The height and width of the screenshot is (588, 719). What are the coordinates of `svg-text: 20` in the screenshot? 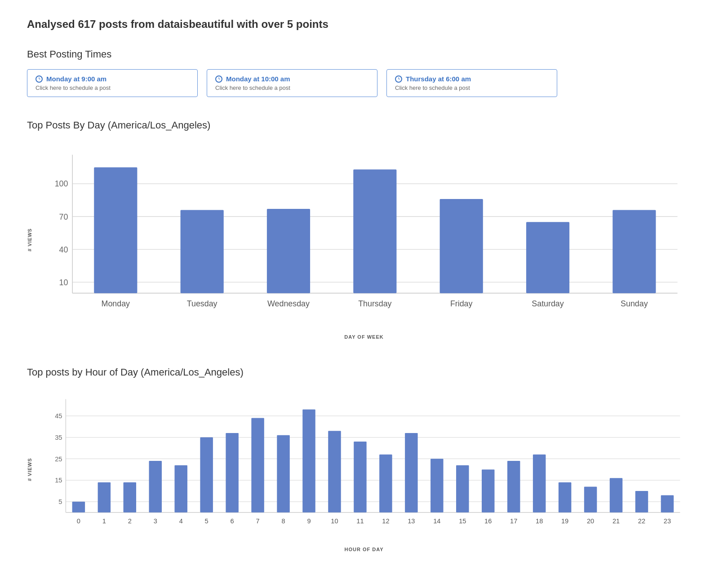 It's located at (590, 521).